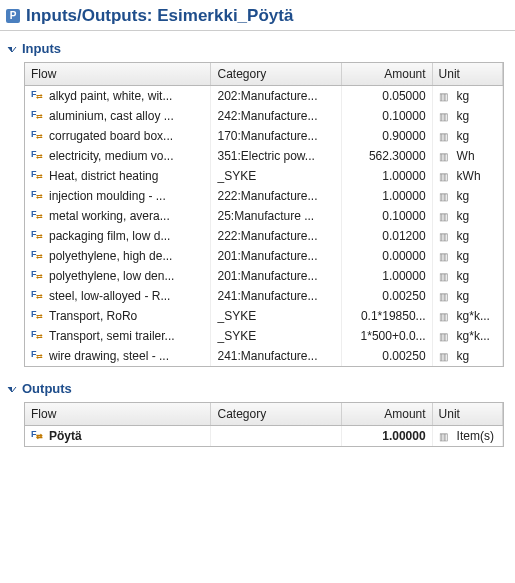 The height and width of the screenshot is (583, 515). I want to click on chevron-down-icon, so click(12, 49).